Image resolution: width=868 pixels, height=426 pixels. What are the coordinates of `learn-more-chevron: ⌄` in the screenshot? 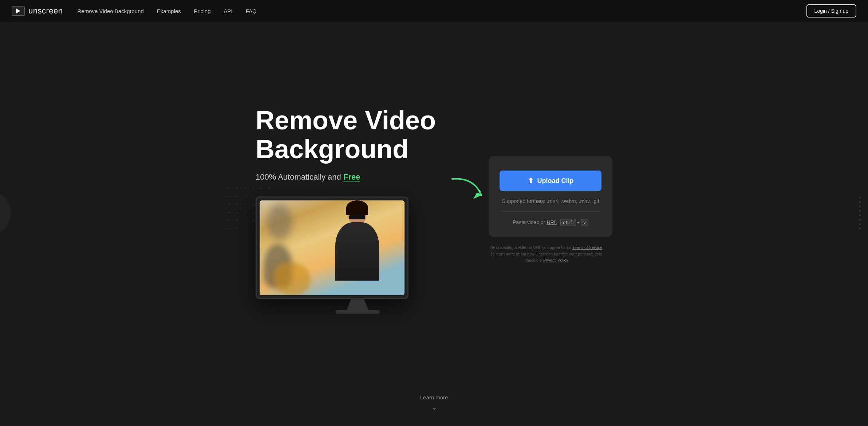 It's located at (434, 407).